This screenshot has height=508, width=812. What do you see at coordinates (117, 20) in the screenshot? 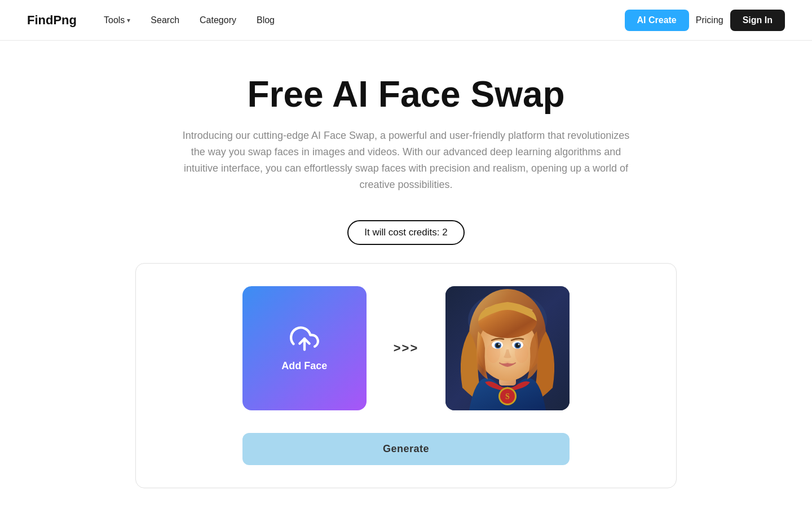
I see `nav-tools: Tools ▾` at bounding box center [117, 20].